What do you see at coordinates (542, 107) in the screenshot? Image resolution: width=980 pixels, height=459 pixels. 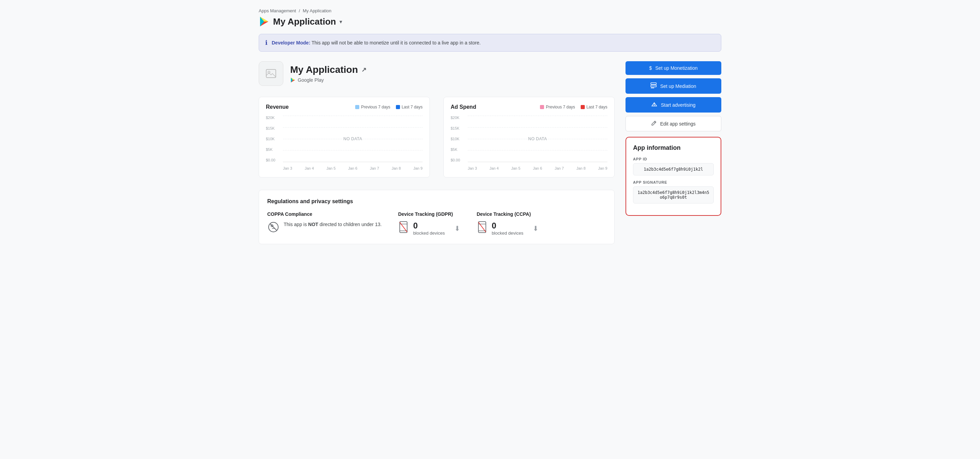 I see `adspend-legend-prev-dot` at bounding box center [542, 107].